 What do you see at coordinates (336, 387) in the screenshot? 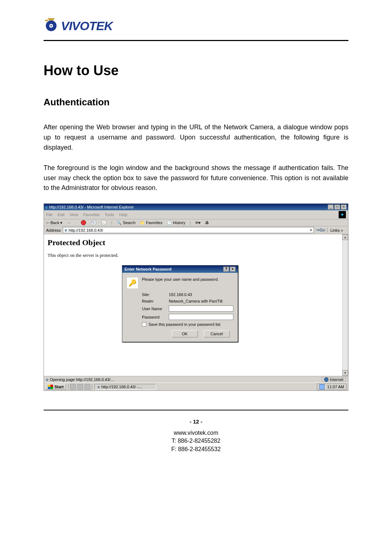
I see `tray-clock: 11:07 AM` at bounding box center [336, 387].